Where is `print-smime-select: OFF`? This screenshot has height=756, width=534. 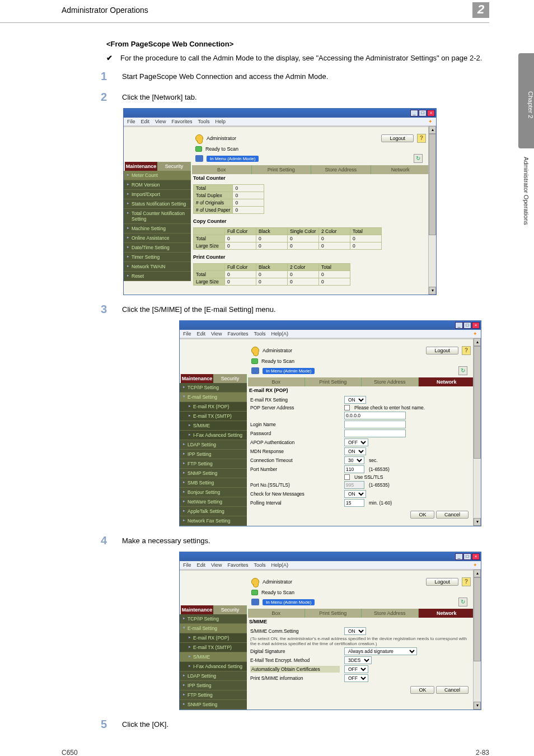
print-smime-select: OFF is located at coordinates (356, 678).